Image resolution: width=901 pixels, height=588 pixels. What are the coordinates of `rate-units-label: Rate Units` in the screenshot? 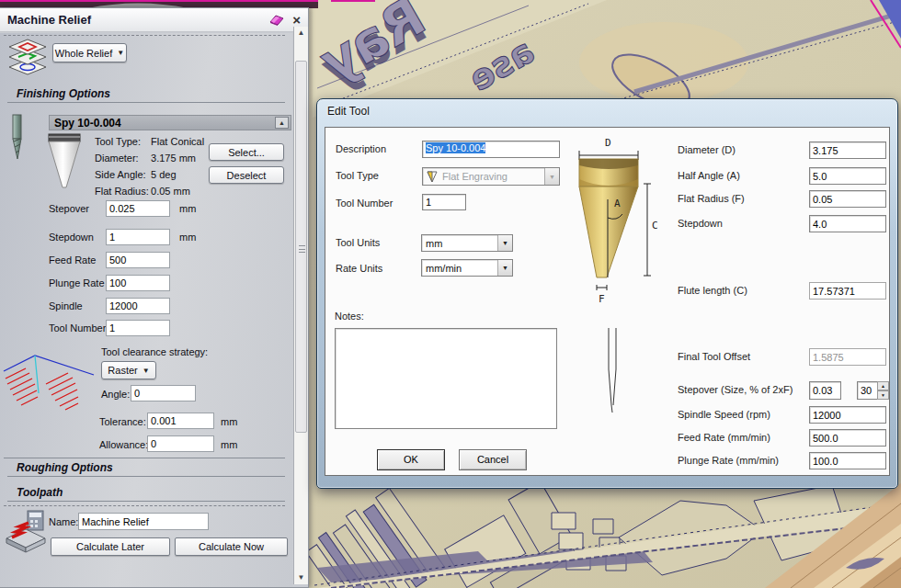 It's located at (359, 268).